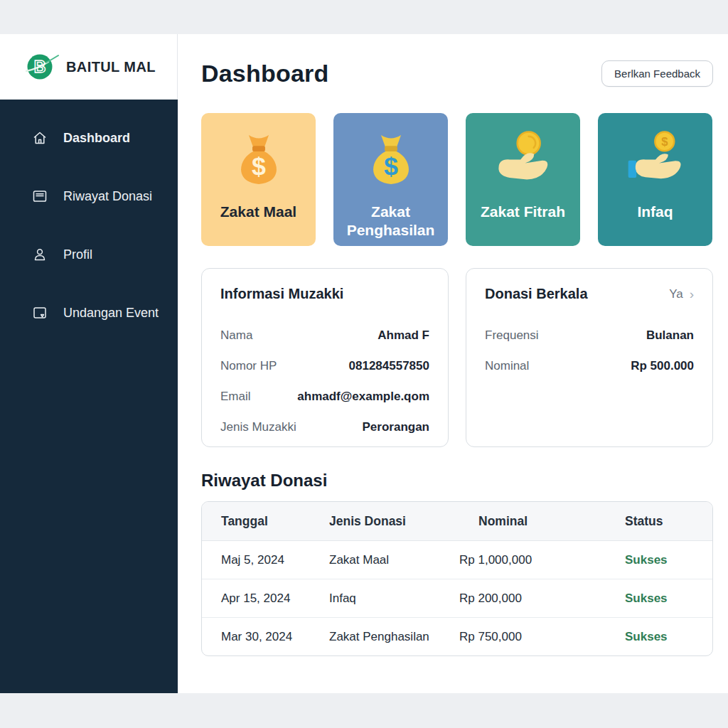 Image resolution: width=728 pixels, height=728 pixels. I want to click on hand-coin-icon, so click(523, 161).